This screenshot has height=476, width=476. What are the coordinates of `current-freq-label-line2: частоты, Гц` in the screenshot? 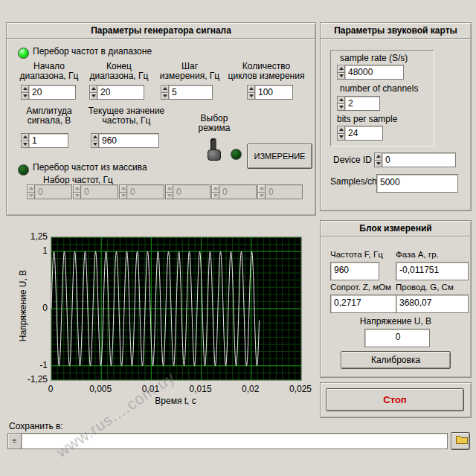 It's located at (126, 120).